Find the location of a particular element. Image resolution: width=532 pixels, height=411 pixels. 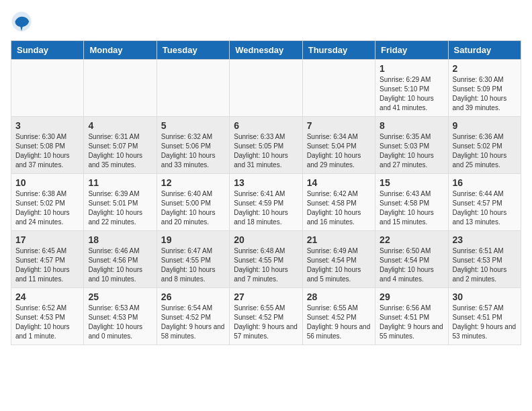

calendar-cell: 28Sunrise: 6:55 AM Sunset: 4:52 PM Dayli… is located at coordinates (339, 317).